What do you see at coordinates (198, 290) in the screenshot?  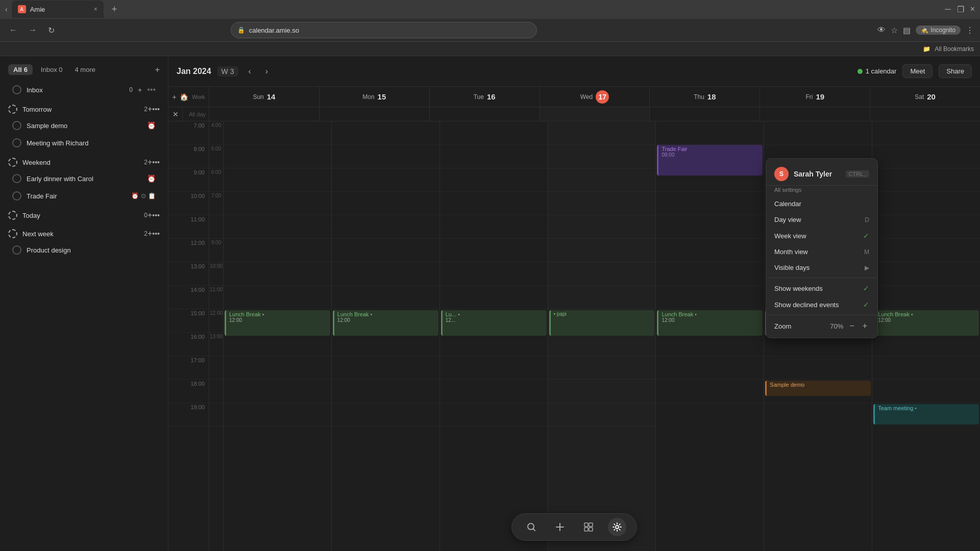 I see `time-1400: 14:00` at bounding box center [198, 290].